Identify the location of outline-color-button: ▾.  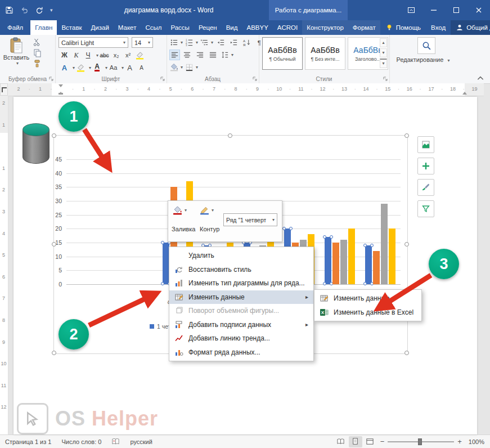
(207, 210).